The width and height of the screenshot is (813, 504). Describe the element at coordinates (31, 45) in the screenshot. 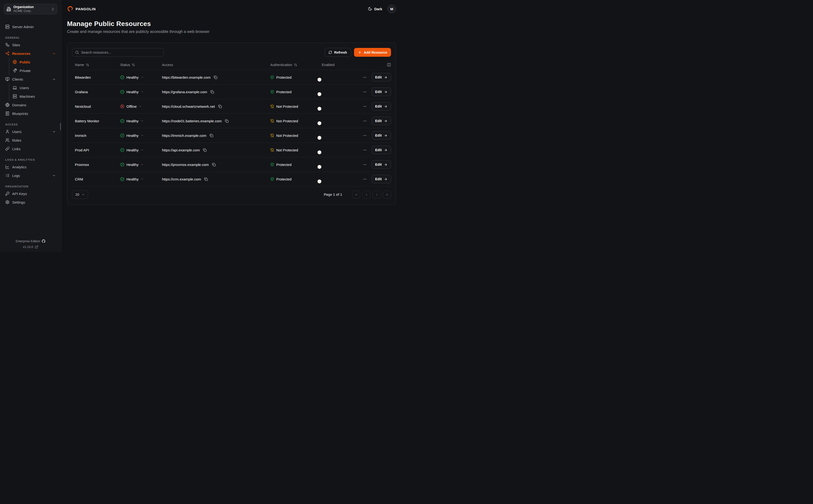

I see `sidebar-item-sites: Sites` at that location.